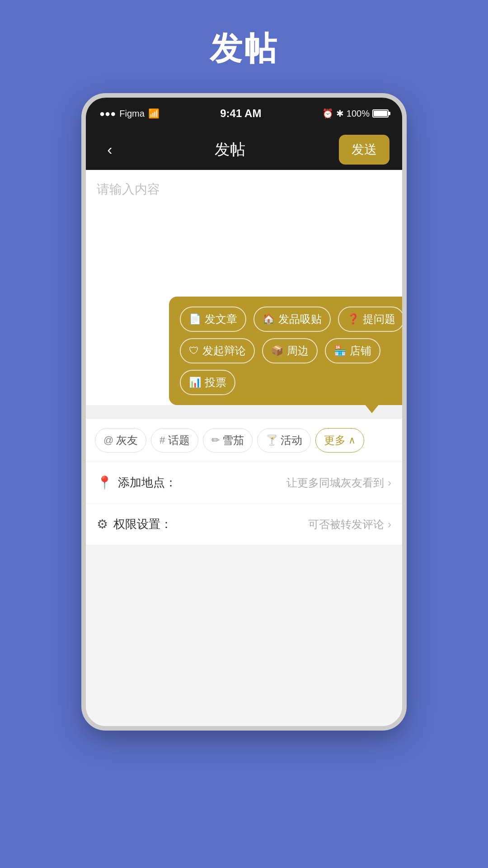 The image size is (488, 868). What do you see at coordinates (108, 440) in the screenshot?
I see `at-icon: @` at bounding box center [108, 440].